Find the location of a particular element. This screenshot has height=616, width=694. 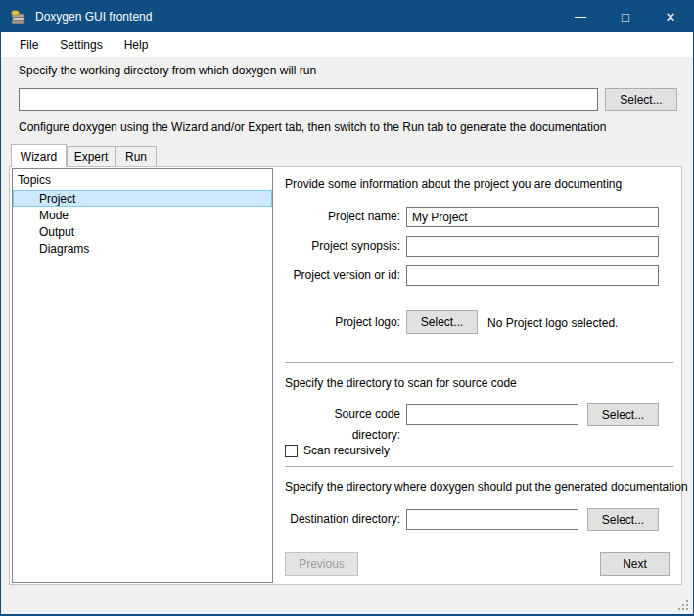

window-title: Doxygen GUI frontend is located at coordinates (94, 17).